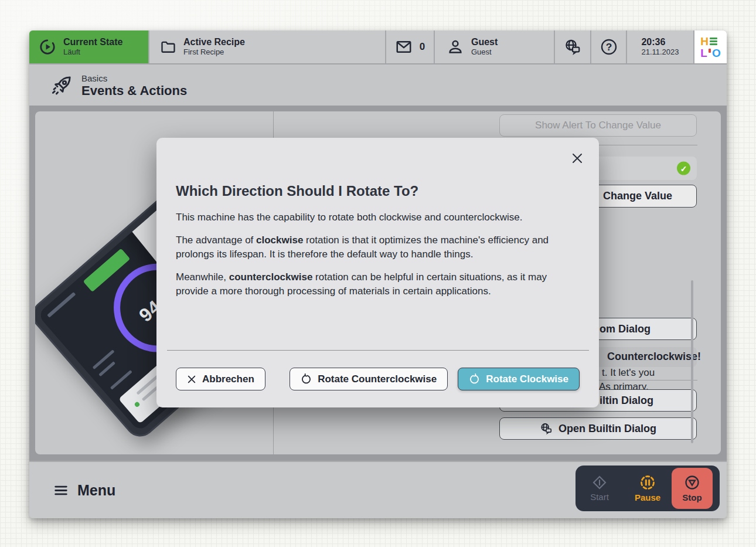 The height and width of the screenshot is (547, 756). Describe the element at coordinates (598, 429) in the screenshot. I see `open-builtin-dialog-button: Open Builtin Dialog` at that location.